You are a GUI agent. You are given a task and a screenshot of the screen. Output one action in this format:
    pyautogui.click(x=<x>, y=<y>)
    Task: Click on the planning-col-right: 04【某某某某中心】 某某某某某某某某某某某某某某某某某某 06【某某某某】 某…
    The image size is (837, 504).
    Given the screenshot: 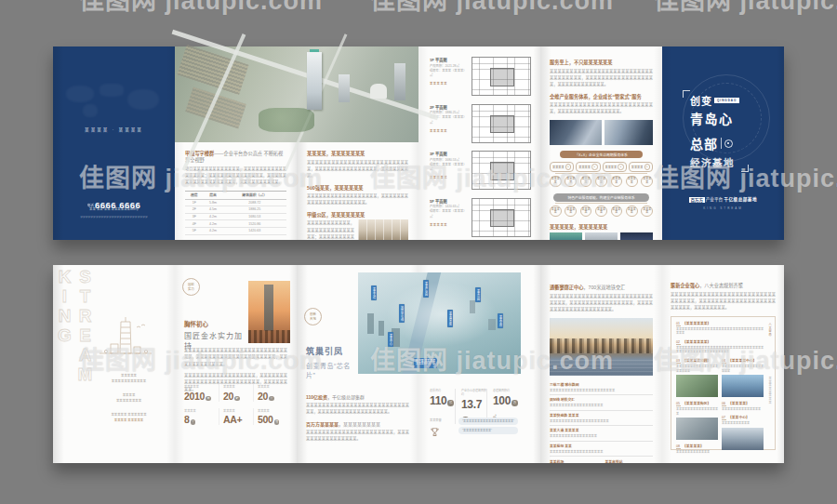 What is the action you would take?
    pyautogui.click(x=742, y=407)
    